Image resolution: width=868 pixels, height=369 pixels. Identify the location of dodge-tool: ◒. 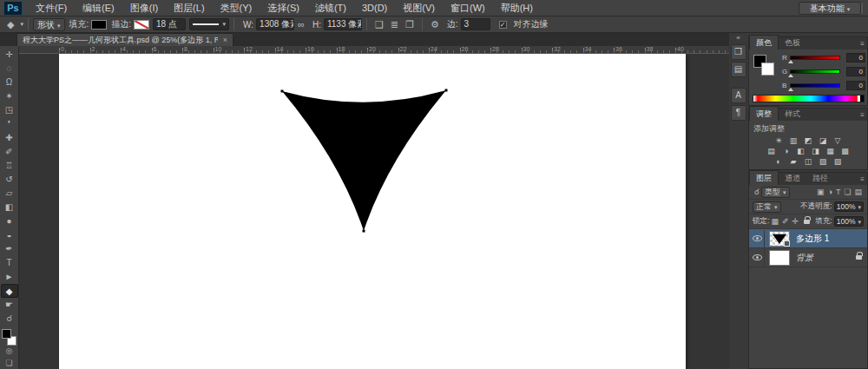
(10, 235).